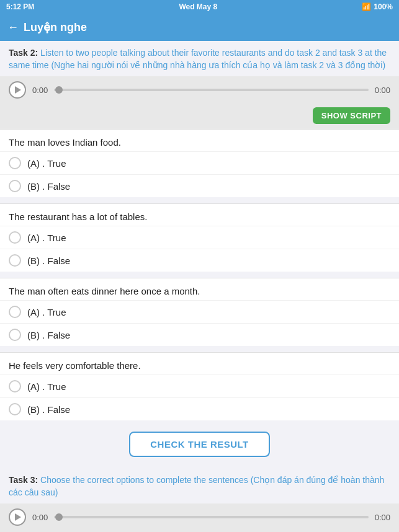 The height and width of the screenshot is (532, 399). Describe the element at coordinates (55, 27) in the screenshot. I see `page-title: Luyện nghe` at that location.